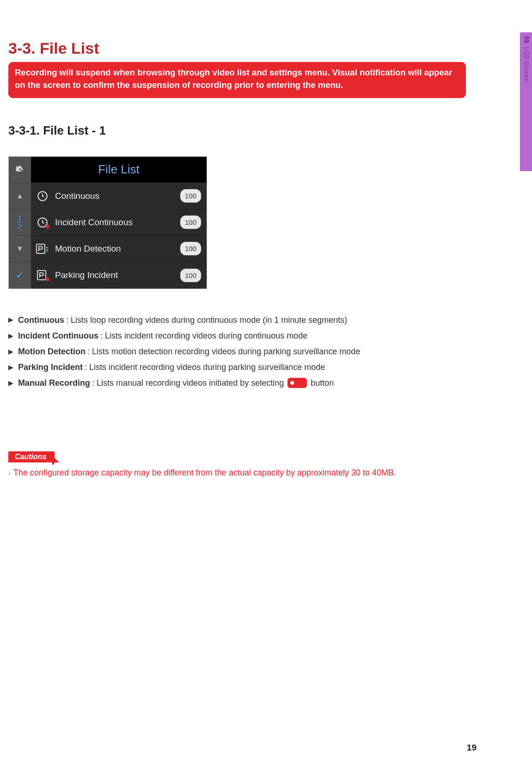 The height and width of the screenshot is (776, 532). I want to click on list-item-parking-incident: ✱ Parking Incident 100, so click(119, 276).